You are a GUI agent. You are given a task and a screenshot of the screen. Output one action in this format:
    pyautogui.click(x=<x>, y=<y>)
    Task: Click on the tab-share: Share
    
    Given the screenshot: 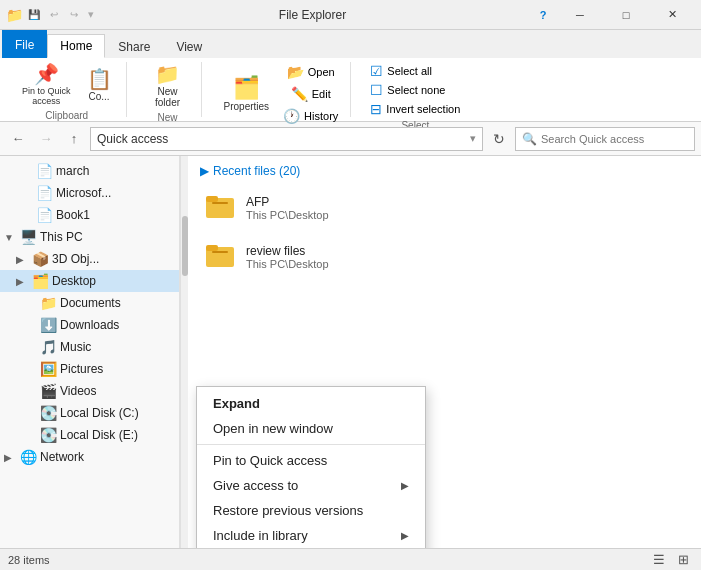 What is the action you would take?
    pyautogui.click(x=134, y=46)
    